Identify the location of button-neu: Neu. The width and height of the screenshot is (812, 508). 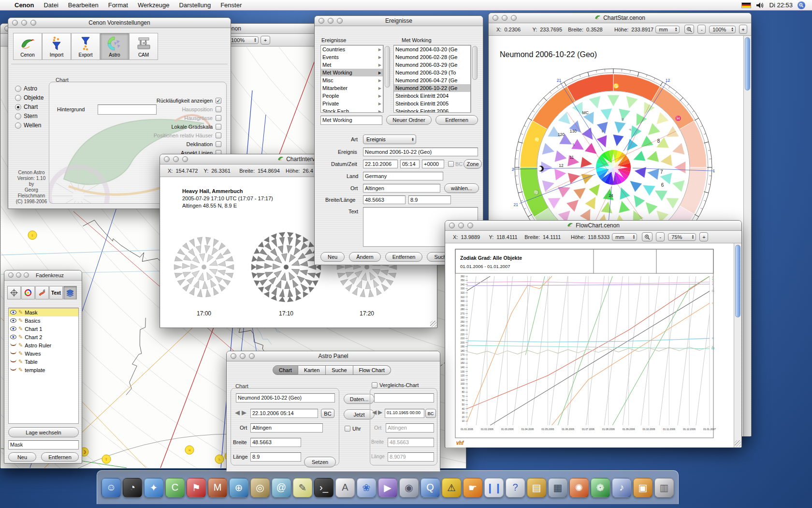
(333, 257).